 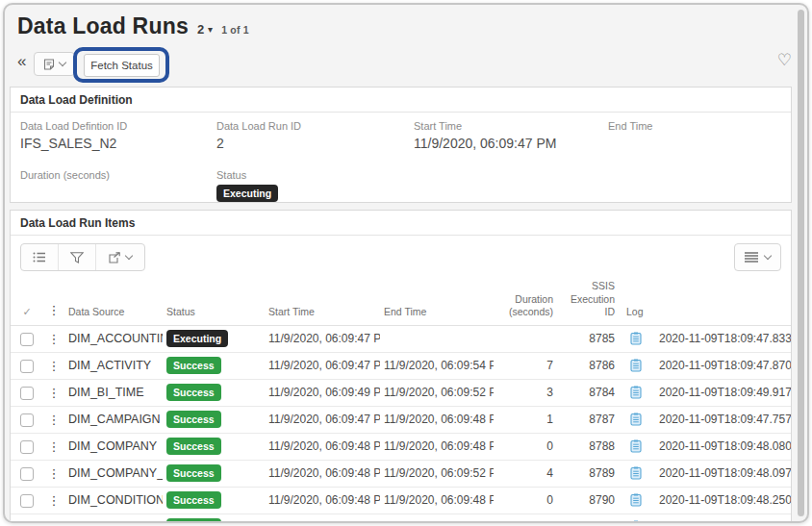 What do you see at coordinates (527, 392) in the screenshot?
I see `duration-cell: 3` at bounding box center [527, 392].